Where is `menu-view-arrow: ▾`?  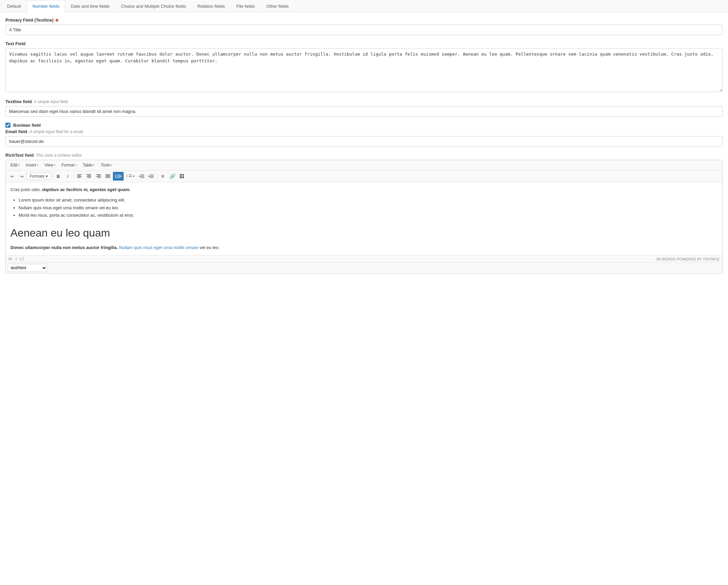
menu-view-arrow: ▾ is located at coordinates (55, 165).